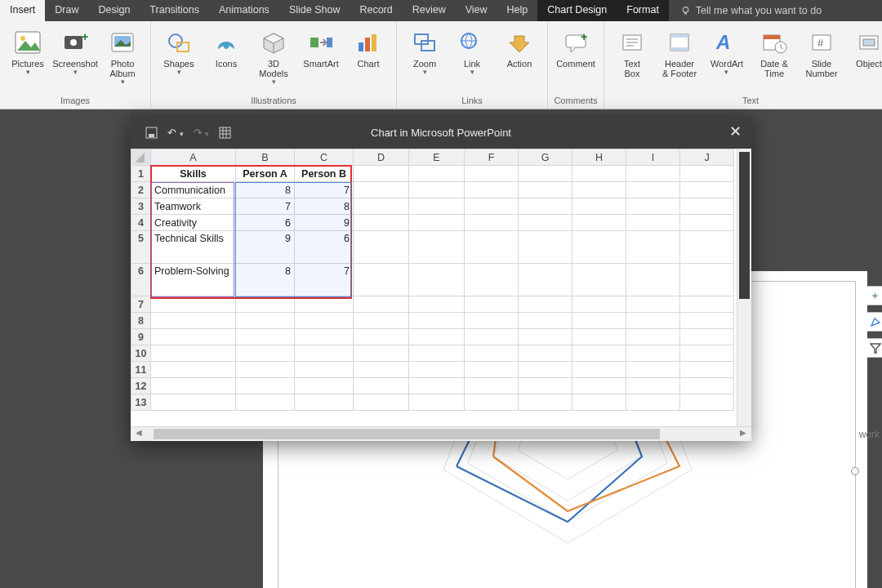 The width and height of the screenshot is (882, 588). Describe the element at coordinates (433, 190) in the screenshot. I see `table-row: 2 Communication 8 7` at that location.